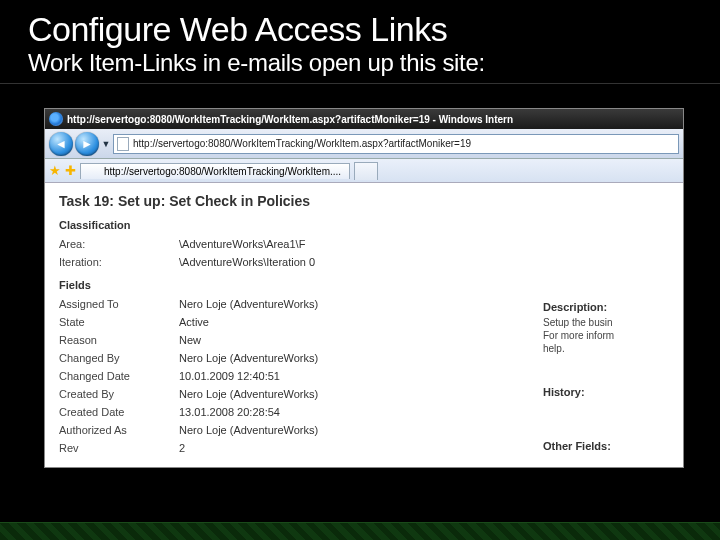 The width and height of the screenshot is (720, 540). Describe the element at coordinates (623, 446) in the screenshot. I see `section-other: Other Fields:` at that location.